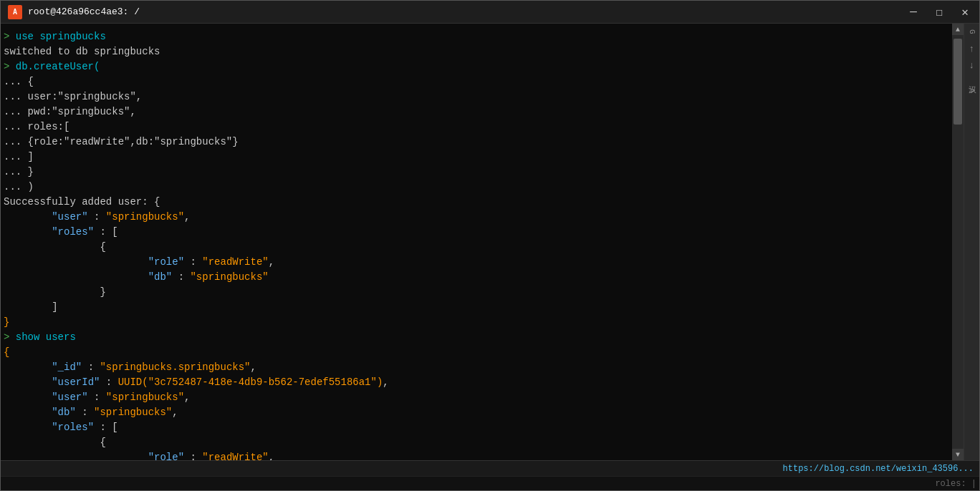  What do you see at coordinates (956, 484) in the screenshot?
I see `bottom-text: roles: |` at bounding box center [956, 484].